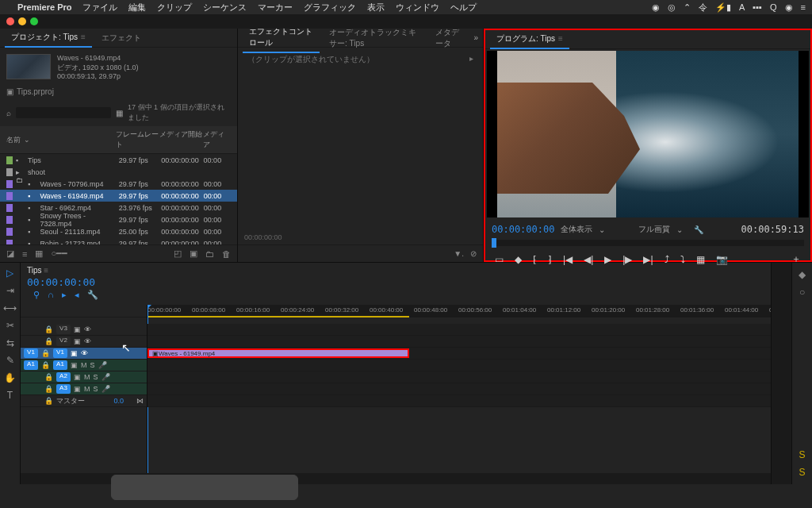  What do you see at coordinates (396, 479) in the screenshot?
I see `timeline-scrollbar` at bounding box center [396, 479].